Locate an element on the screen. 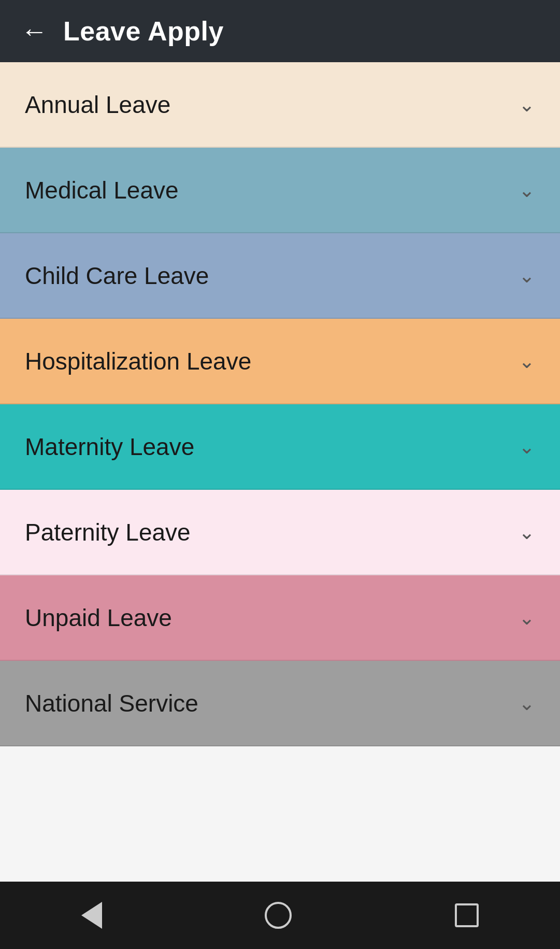  nav-recents-button is located at coordinates (467, 915).